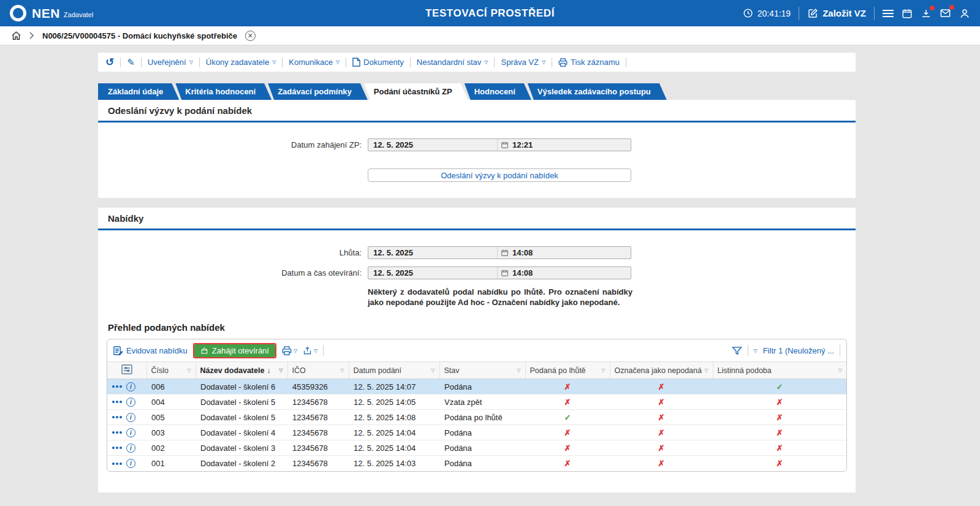 This screenshot has width=980, height=506. Describe the element at coordinates (416, 92) in the screenshot. I see `tab-podani-ucastniku: Podání účastníků ZP` at that location.